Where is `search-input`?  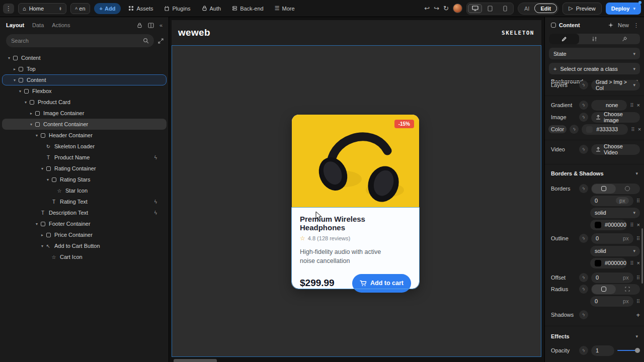
search-input is located at coordinates (77, 41).